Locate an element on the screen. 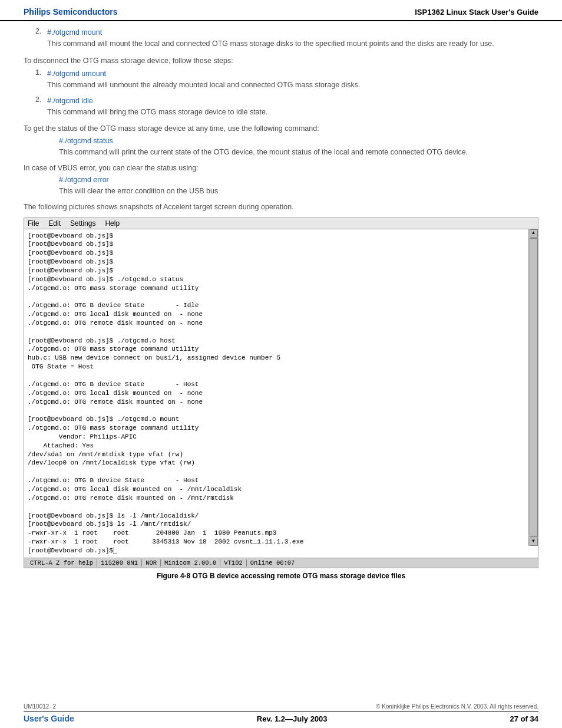  mount-code: #./otgcmd mount is located at coordinates (293, 33).